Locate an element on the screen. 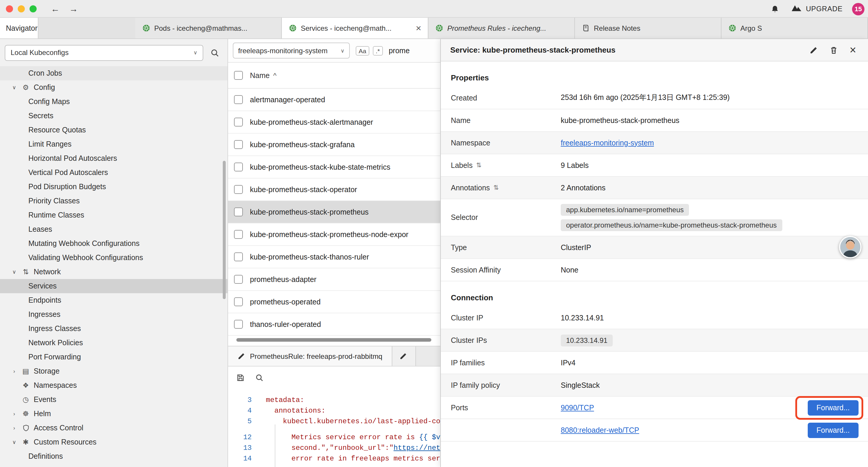 Image resolution: width=868 pixels, height=467 pixels. namespace-link: freeleaps-monitoring-system is located at coordinates (607, 143).